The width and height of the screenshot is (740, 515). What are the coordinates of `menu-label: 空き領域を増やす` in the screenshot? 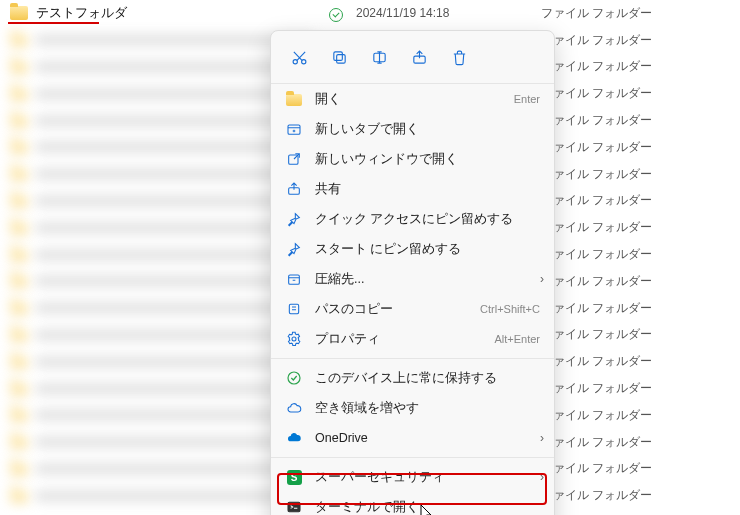 It's located at (428, 408).